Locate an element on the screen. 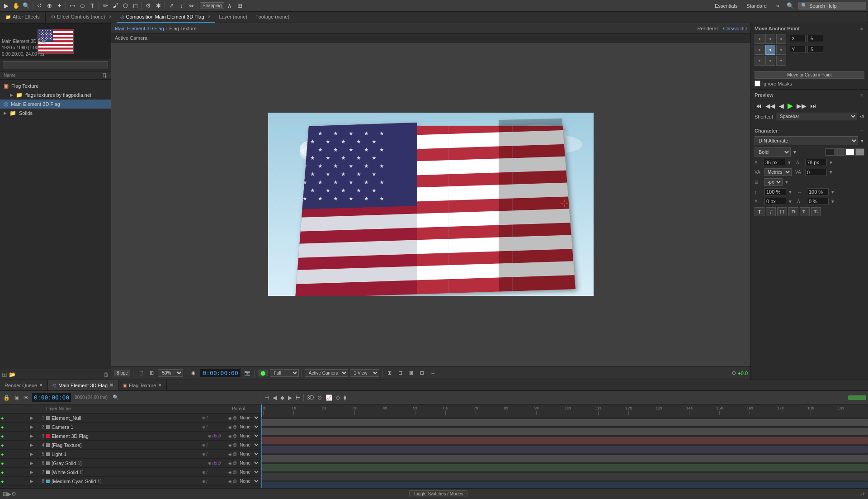 The image size is (868, 499). tl-work-area-start: ⊣ is located at coordinates (267, 398).